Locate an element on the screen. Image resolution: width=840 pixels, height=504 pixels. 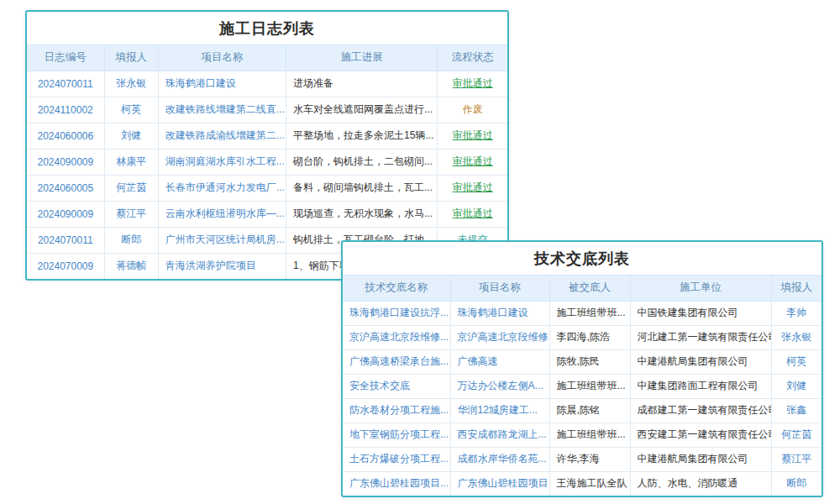
log-col-header-reporter: 填报人 is located at coordinates (131, 58).